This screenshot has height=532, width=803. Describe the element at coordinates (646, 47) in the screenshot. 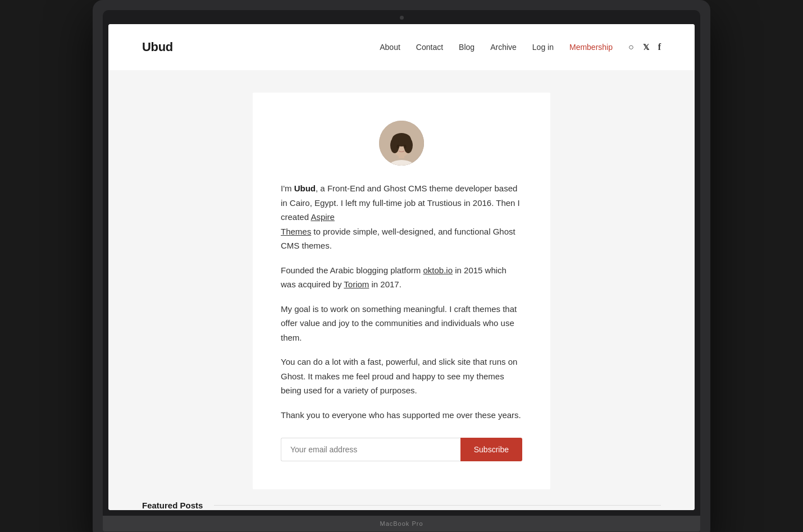

I see `twitter-icon` at that location.